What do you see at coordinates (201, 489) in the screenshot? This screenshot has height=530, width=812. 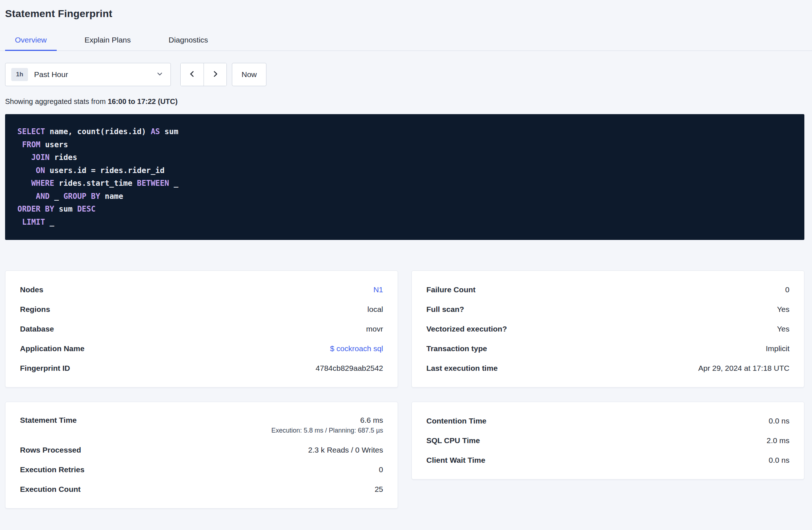 I see `table-row: Execution Count 25` at bounding box center [201, 489].